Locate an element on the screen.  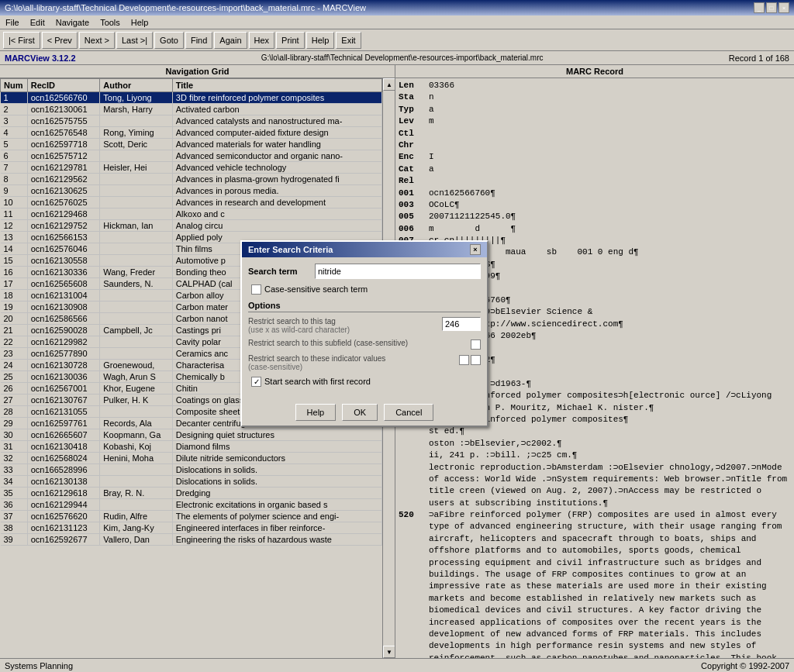
restrict-indicator-description: Restrict search to these indicator value… is located at coordinates (351, 363).